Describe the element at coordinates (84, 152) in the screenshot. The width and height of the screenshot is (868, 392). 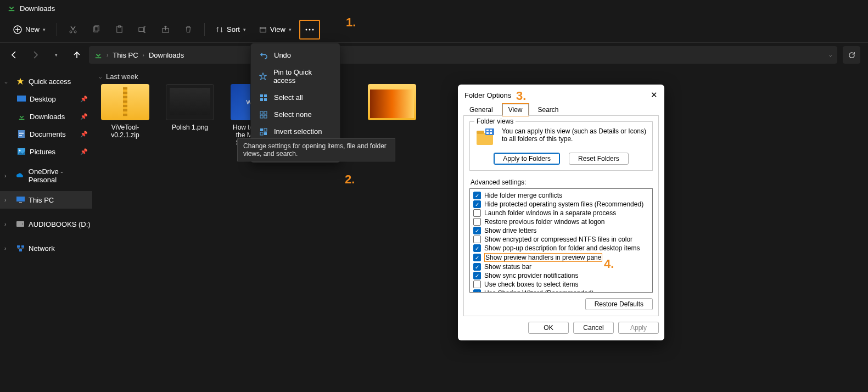
I see `pin-icon: 📌` at that location.